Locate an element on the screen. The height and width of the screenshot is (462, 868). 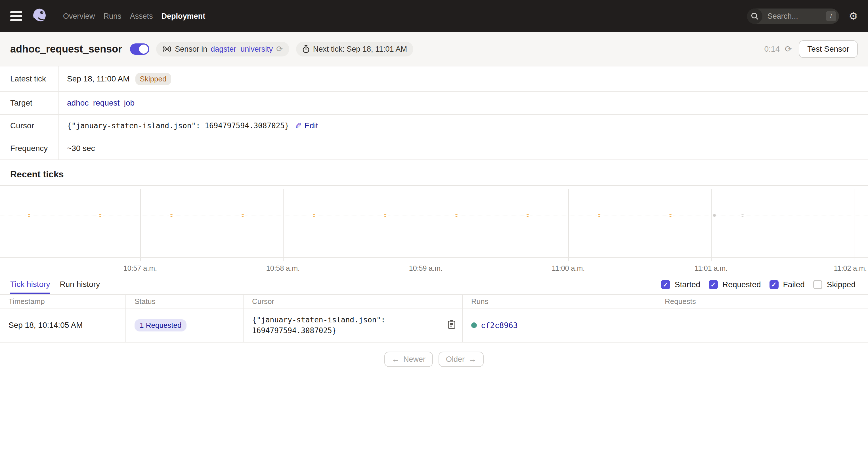
requests-cell is located at coordinates (762, 325).